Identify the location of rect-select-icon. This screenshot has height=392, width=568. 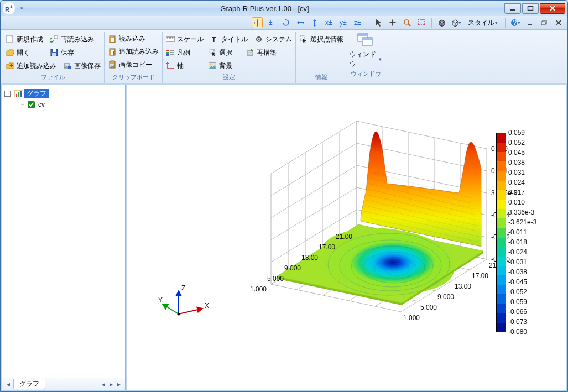
(421, 23).